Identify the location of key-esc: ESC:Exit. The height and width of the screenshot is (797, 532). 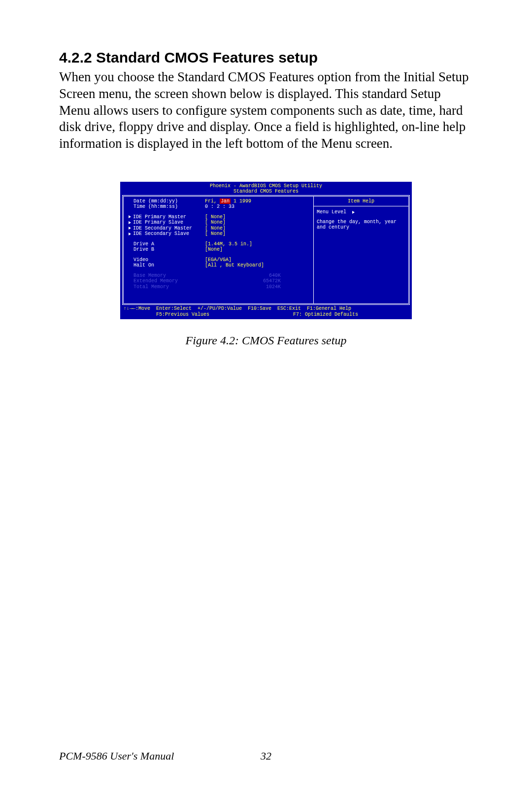
(289, 309).